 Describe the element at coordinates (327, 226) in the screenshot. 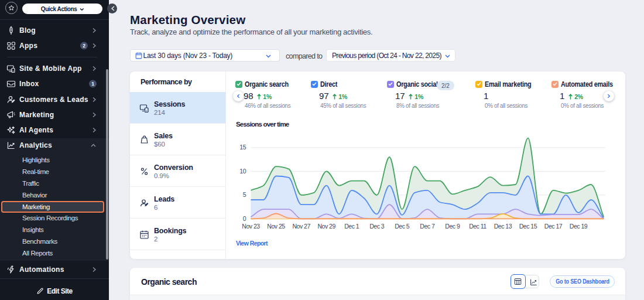

I see `svg-text: Nov 29` at that location.